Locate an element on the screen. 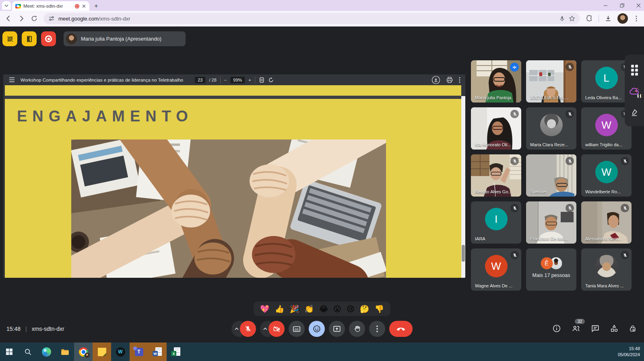 The width and height of the screenshot is (644, 361). taskbar-excel: X is located at coordinates (176, 352).